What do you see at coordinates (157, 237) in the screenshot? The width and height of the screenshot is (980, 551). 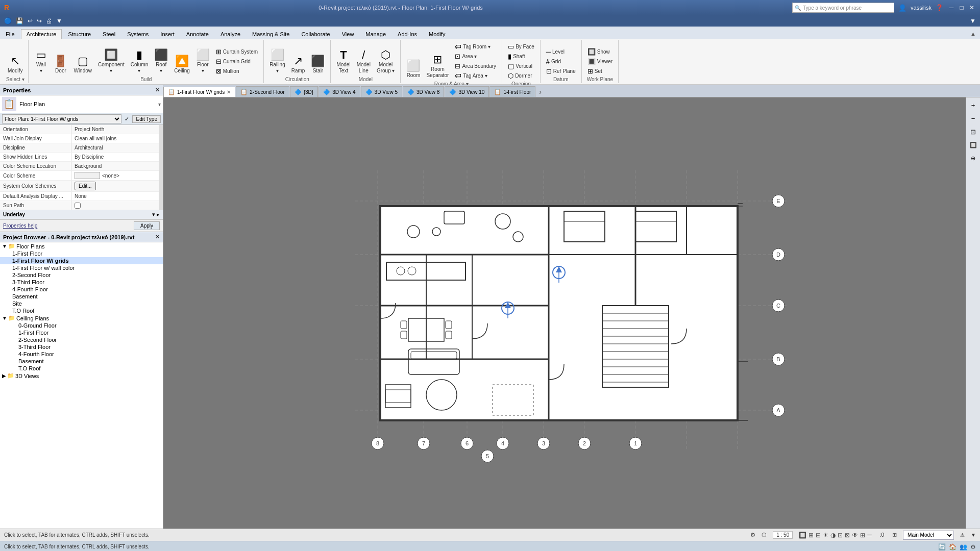 I see `project-browser-close-button: ✕` at bounding box center [157, 237].